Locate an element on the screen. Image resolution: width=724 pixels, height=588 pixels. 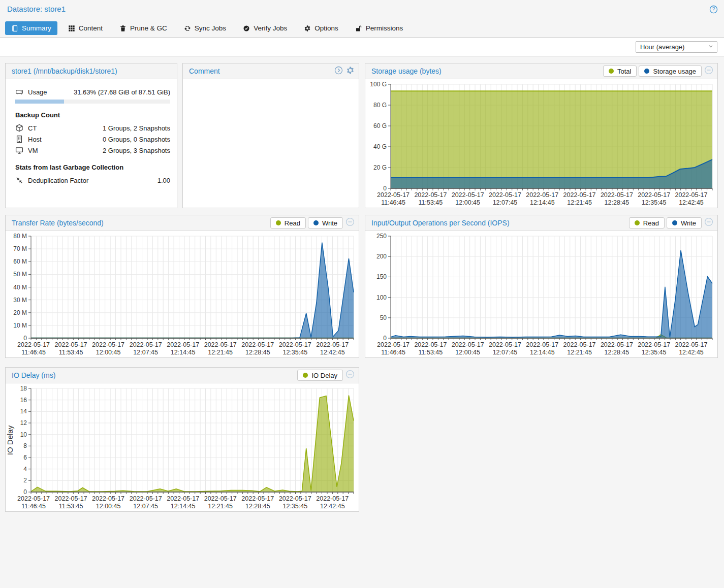
transfer-rate-chart-canvas: 010 M20 M30 M40 M50 M60 M70 M80 M2022-05… is located at coordinates (182, 295).